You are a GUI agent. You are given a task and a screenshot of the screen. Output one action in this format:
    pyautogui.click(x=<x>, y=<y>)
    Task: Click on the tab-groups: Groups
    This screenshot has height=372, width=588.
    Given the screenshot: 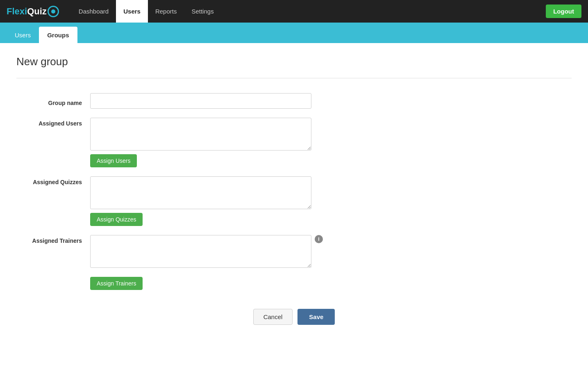 What is the action you would take?
    pyautogui.click(x=58, y=35)
    